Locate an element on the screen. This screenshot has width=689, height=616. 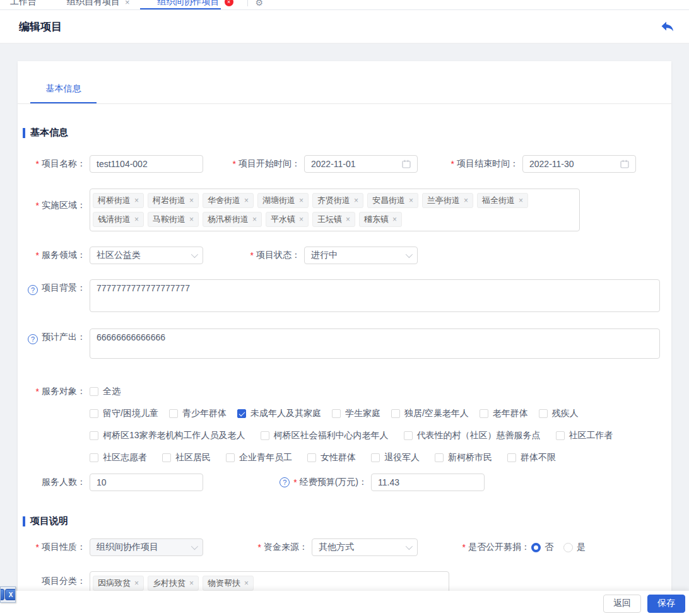
close-icon: × is located at coordinates (127, 4).